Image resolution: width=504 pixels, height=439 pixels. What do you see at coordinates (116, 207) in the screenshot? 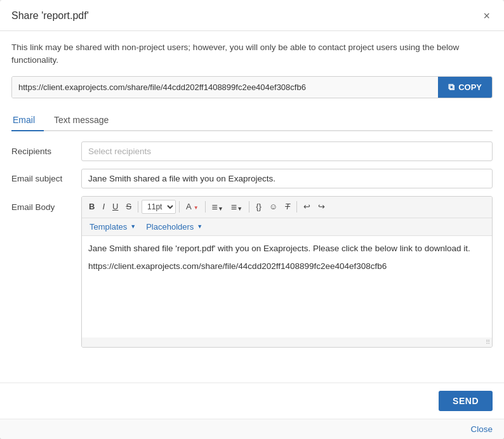
I see `underline-button: U` at bounding box center [116, 207].